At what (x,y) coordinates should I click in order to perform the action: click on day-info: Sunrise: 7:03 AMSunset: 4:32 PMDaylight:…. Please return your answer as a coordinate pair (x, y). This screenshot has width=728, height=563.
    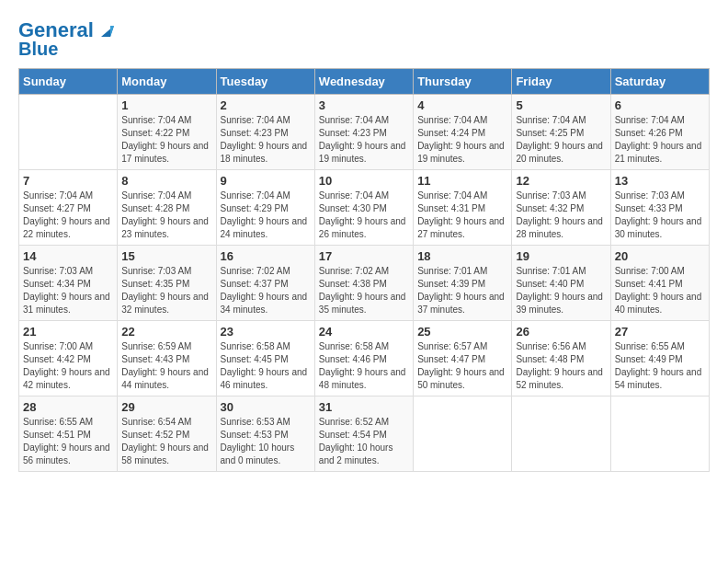
    Looking at the image, I should click on (561, 215).